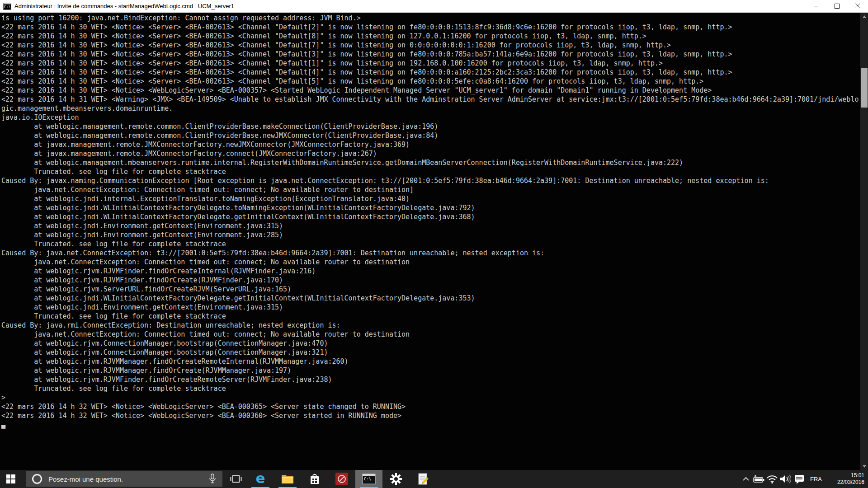  I want to click on file-explorer-icon, so click(288, 479).